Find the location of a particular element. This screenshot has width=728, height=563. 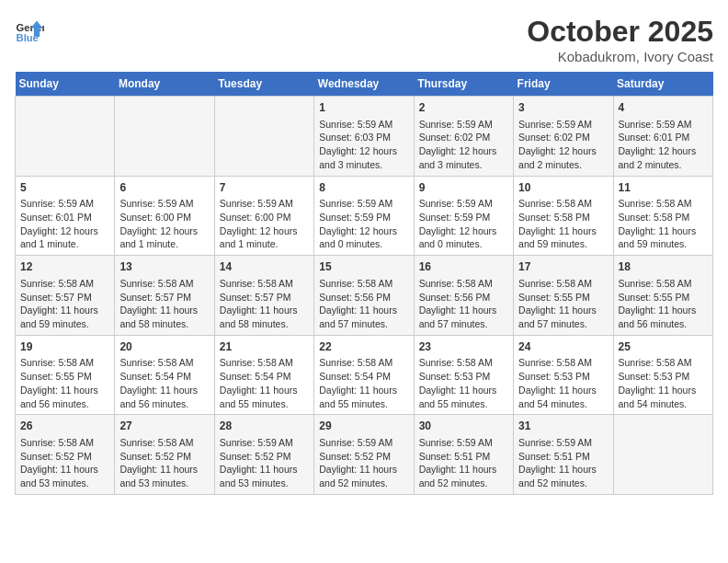

day-info: Sunset: 5:57 PM is located at coordinates (64, 298).